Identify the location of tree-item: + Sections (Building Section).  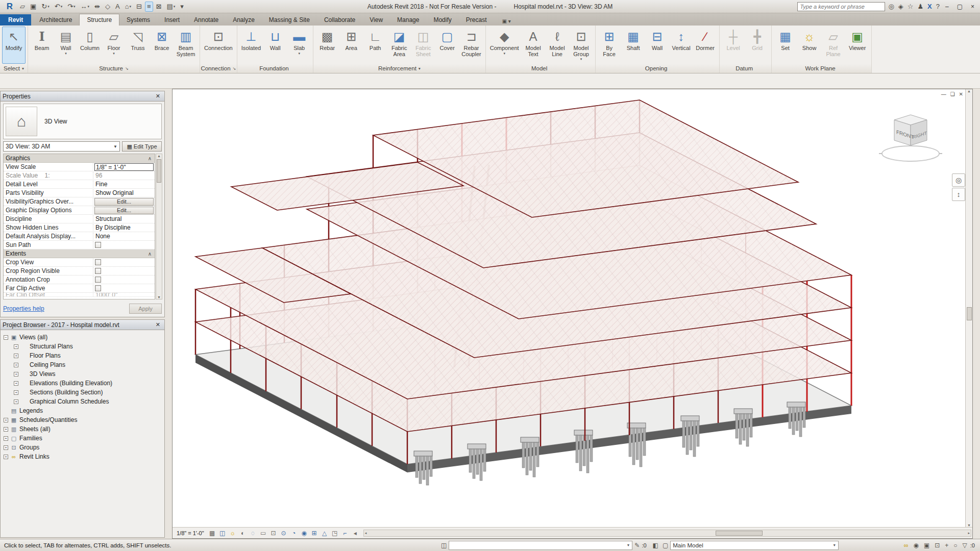
(83, 392).